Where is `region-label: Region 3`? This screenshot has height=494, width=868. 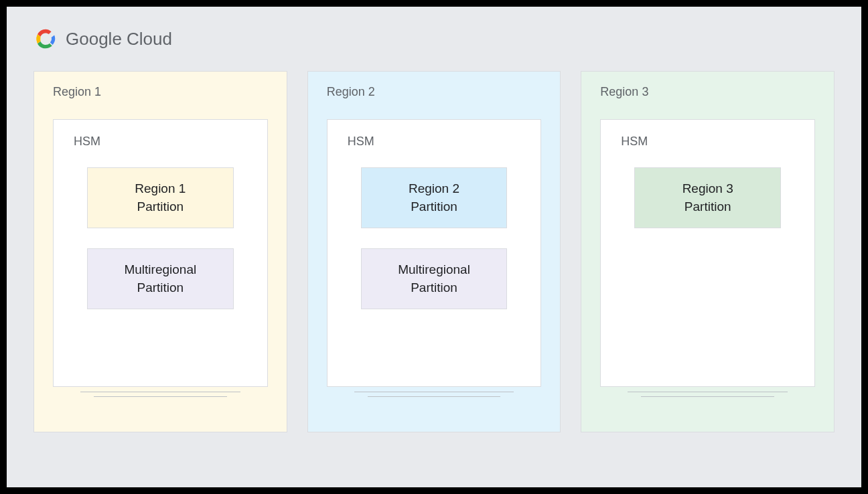
region-label: Region 3 is located at coordinates (707, 92).